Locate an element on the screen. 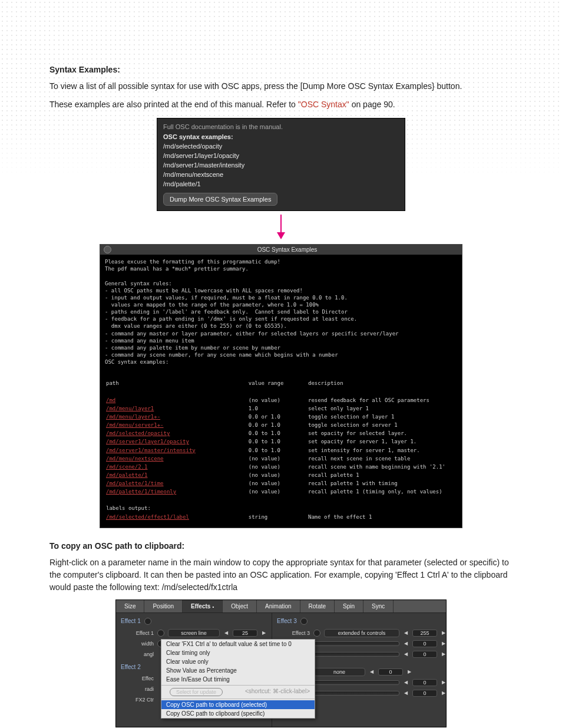 The height and width of the screenshot is (728, 562). effect1-number: 25 is located at coordinates (245, 633).